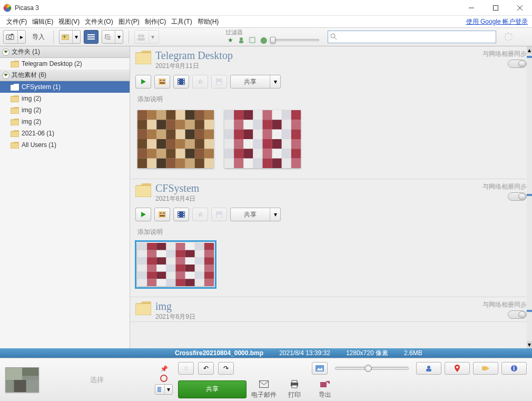 The image size is (532, 401). Describe the element at coordinates (15, 37) in the screenshot. I see `import-source-button: ▸` at that location.